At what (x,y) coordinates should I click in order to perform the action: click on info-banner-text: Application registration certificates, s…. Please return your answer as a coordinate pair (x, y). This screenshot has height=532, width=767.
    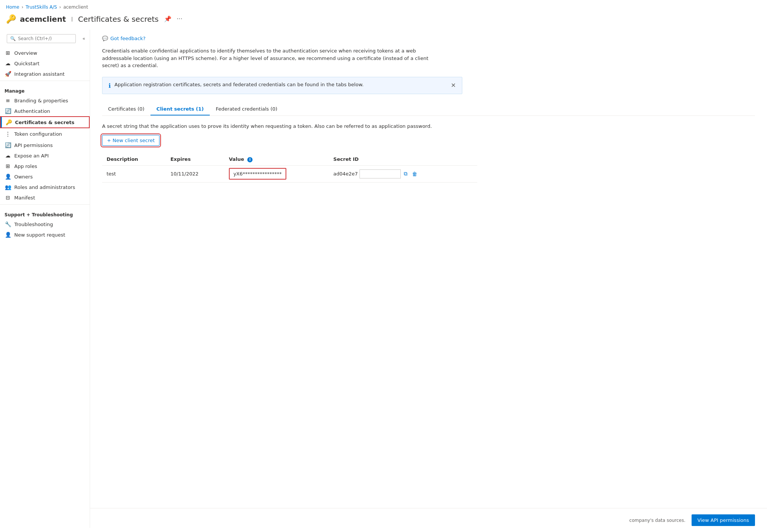
    Looking at the image, I should click on (239, 85).